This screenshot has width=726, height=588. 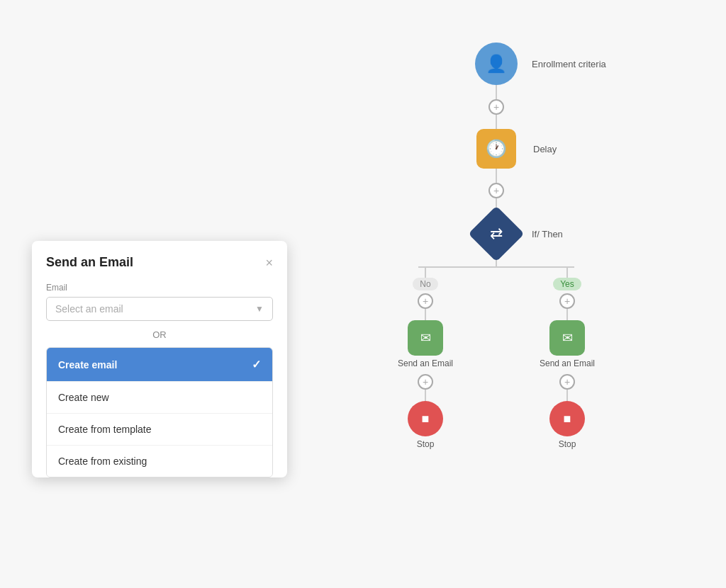 What do you see at coordinates (425, 419) in the screenshot?
I see `stop-left-node: ■` at bounding box center [425, 419].